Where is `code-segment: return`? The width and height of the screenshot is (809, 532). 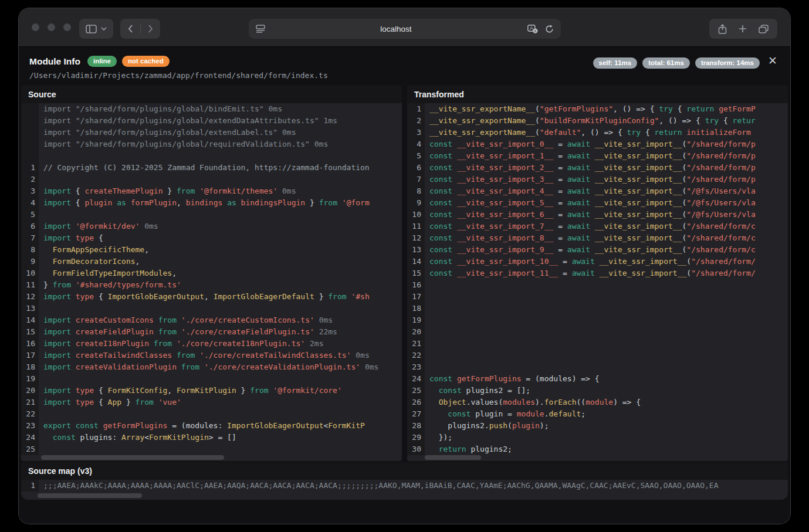 code-segment: return is located at coordinates (453, 449).